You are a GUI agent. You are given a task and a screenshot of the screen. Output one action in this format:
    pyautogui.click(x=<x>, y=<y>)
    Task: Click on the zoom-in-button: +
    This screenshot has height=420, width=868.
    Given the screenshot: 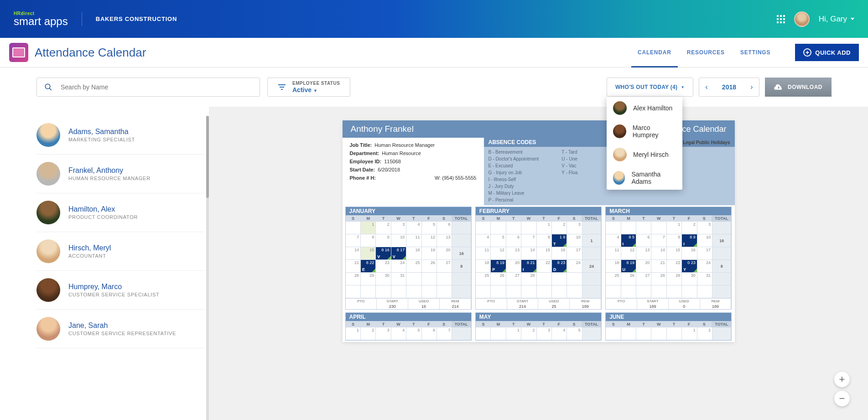 What is the action you would take?
    pyautogui.click(x=842, y=379)
    